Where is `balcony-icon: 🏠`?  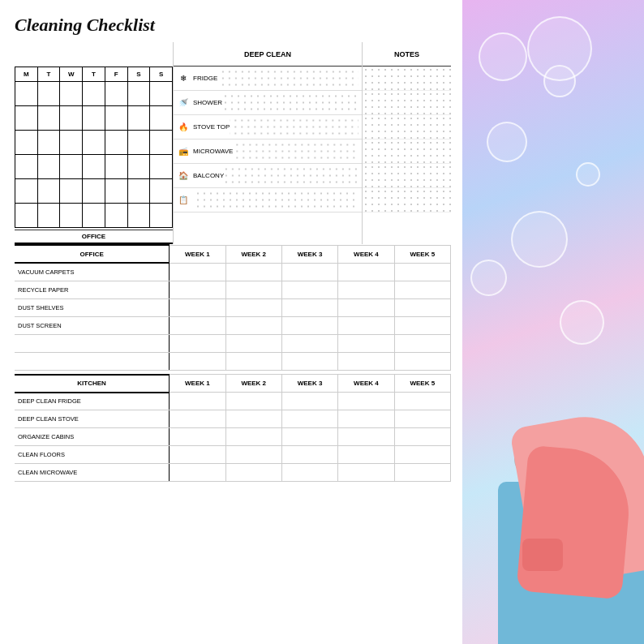
balcony-icon: 🏠 is located at coordinates (183, 176).